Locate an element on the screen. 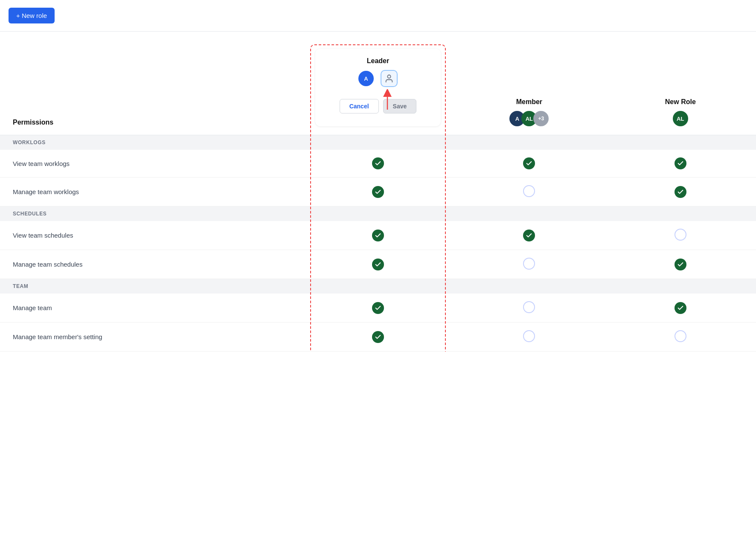 Image resolution: width=756 pixels, height=558 pixels. avatar-count-member: +3 is located at coordinates (541, 119).